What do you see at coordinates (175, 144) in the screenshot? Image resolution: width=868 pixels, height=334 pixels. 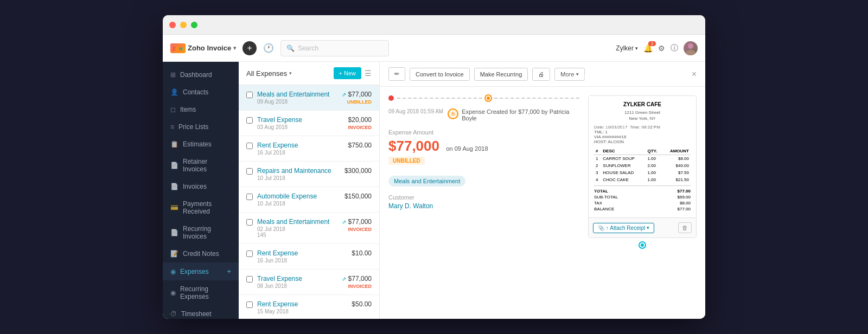 I see `estimates-icon: 📋` at bounding box center [175, 144].